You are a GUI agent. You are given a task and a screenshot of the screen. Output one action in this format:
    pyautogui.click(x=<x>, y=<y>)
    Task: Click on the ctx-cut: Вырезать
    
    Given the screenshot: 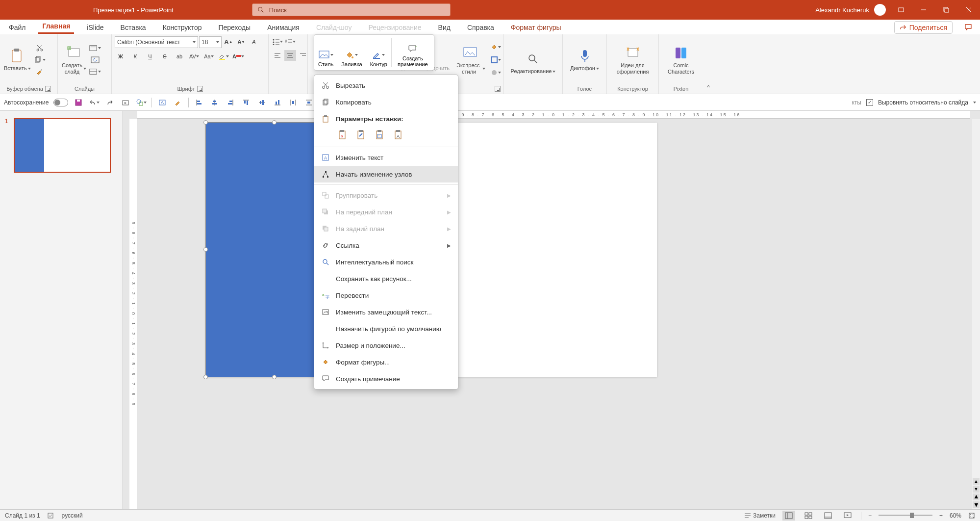 What is the action you would take?
    pyautogui.click(x=386, y=85)
    